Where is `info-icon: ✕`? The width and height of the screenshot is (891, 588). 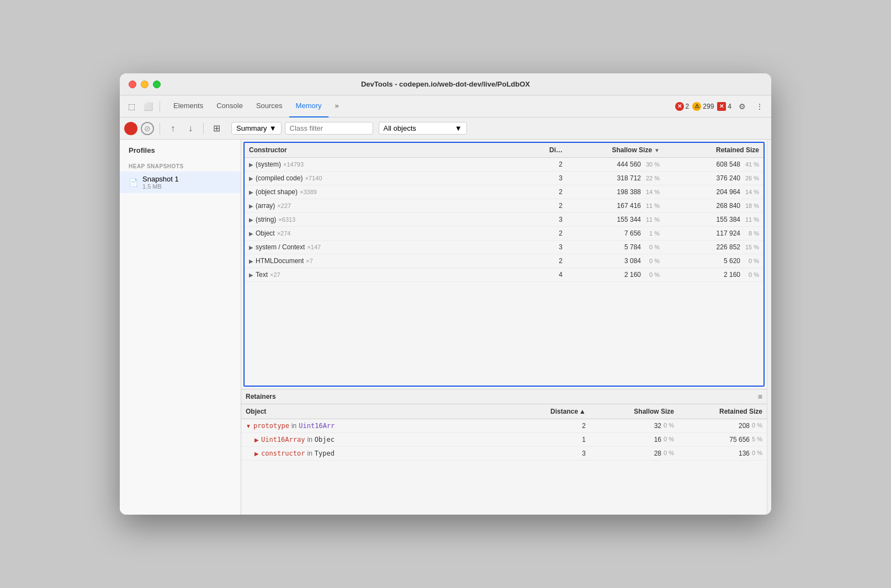 info-icon: ✕ is located at coordinates (722, 106).